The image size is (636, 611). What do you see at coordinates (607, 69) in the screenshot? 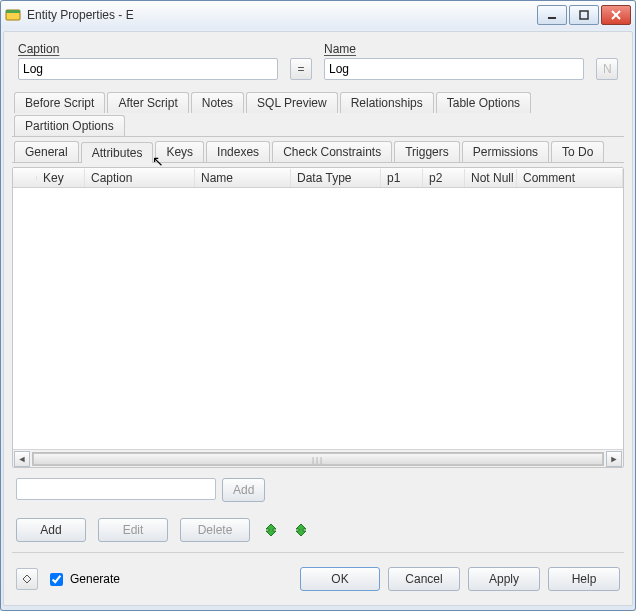
I see `name-aux-button: N` at bounding box center [607, 69].